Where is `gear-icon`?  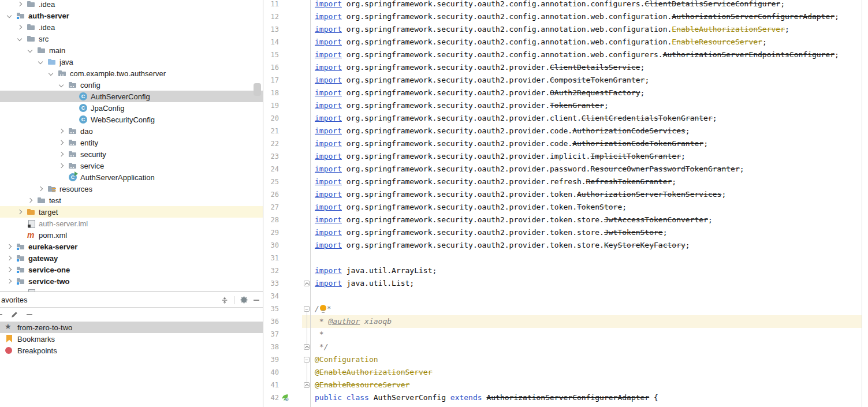 gear-icon is located at coordinates (244, 300).